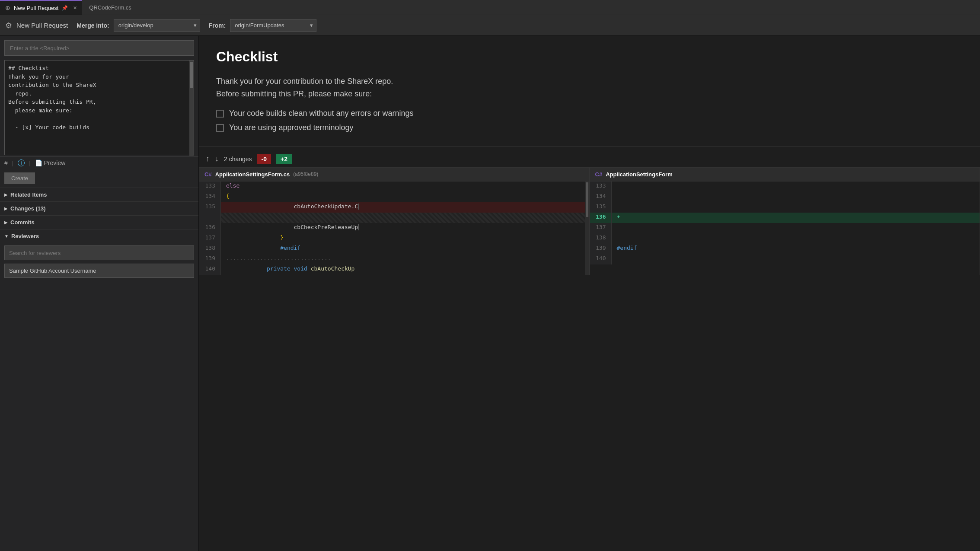  What do you see at coordinates (394, 259) in the screenshot?
I see `diff-line: 139 ...............................` at bounding box center [394, 259].